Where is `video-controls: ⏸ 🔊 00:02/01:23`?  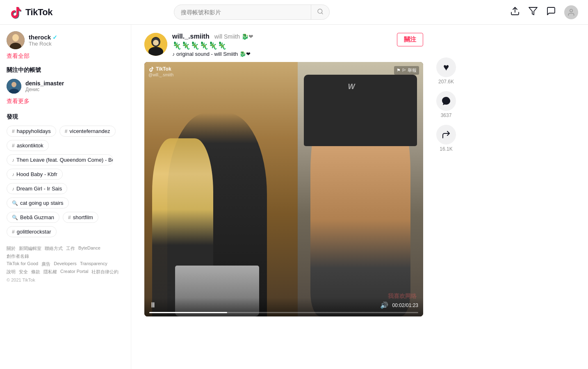 video-controls: ⏸ 🔊 00:02/01:23 is located at coordinates (284, 307).